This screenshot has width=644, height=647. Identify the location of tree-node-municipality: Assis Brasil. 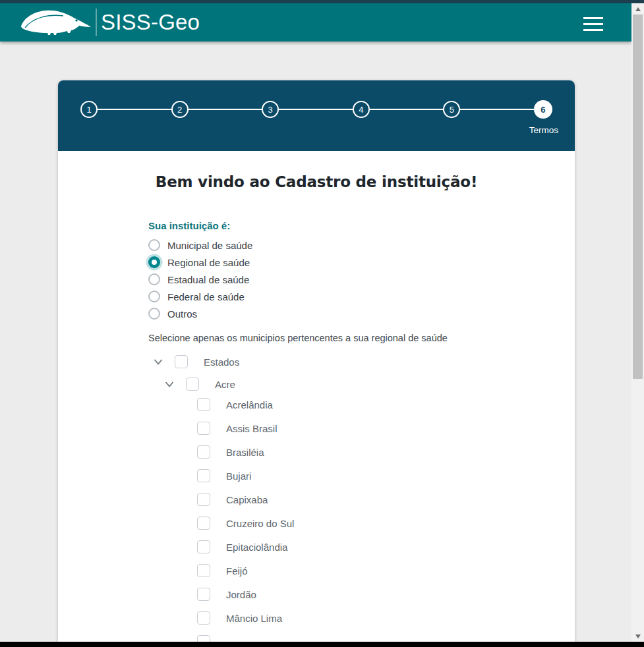
(341, 428).